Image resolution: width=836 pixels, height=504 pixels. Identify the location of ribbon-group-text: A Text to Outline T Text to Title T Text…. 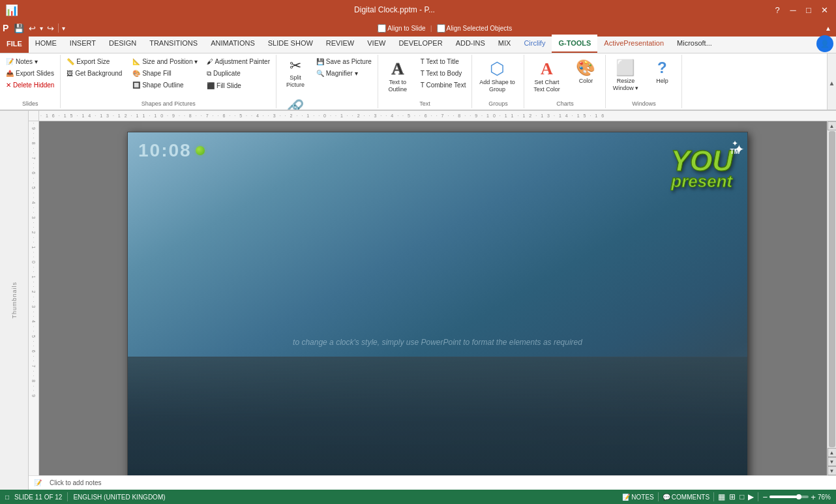
(425, 82).